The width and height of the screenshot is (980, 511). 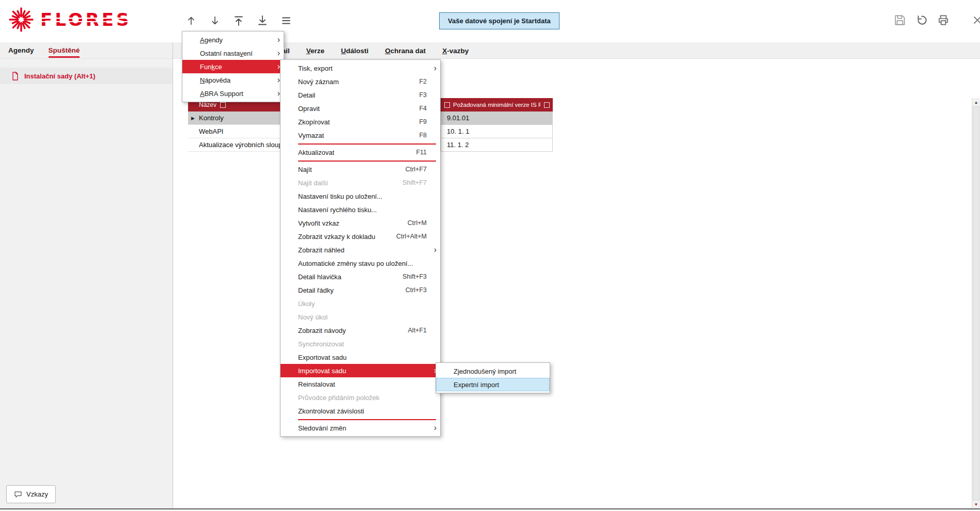 I want to click on print-button, so click(x=943, y=20).